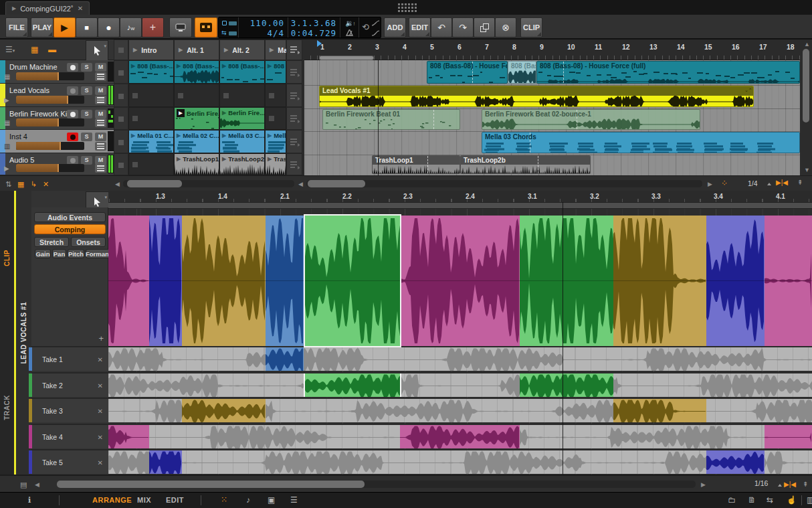 This screenshot has width=812, height=508. What do you see at coordinates (43, 254) in the screenshot?
I see `gain-button: Gain` at bounding box center [43, 254].